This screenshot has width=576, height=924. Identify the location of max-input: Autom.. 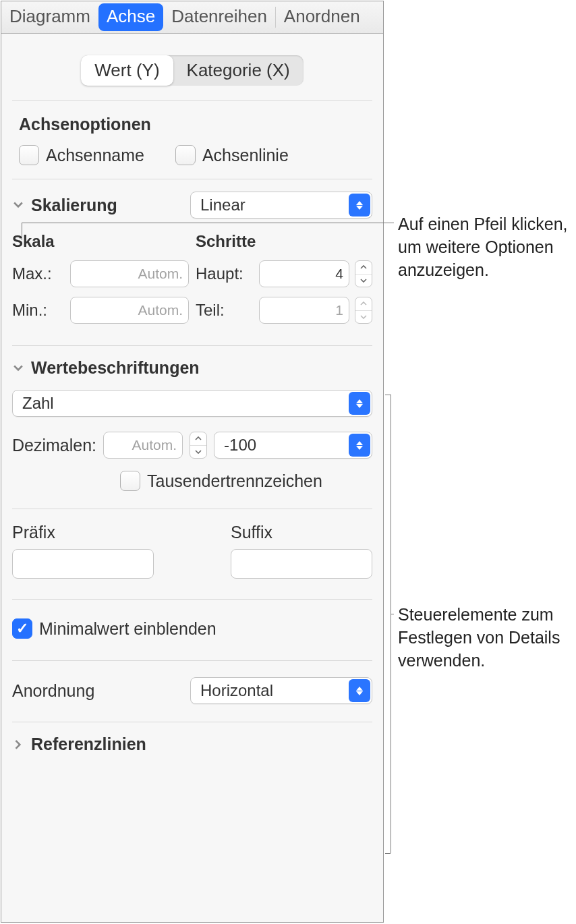
(129, 274).